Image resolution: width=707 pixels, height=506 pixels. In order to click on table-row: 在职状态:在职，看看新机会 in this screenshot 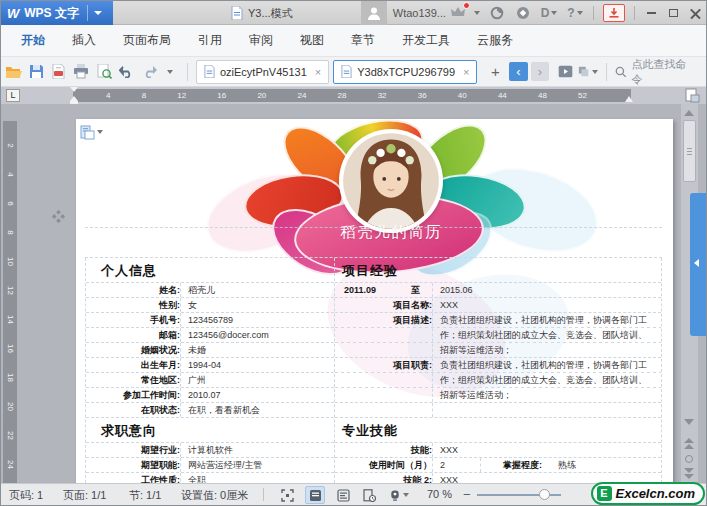, I will do `click(210, 410)`.